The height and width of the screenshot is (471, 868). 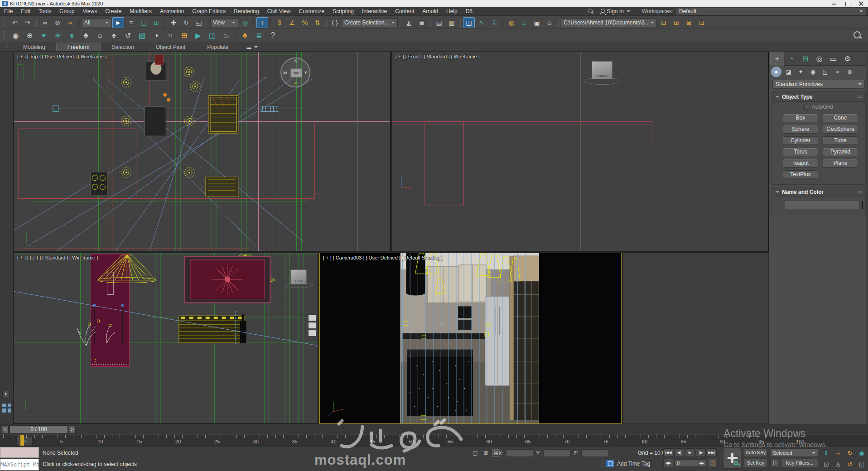 What do you see at coordinates (186, 23) in the screenshot?
I see `select-and-rotate-icon: ↻` at bounding box center [186, 23].